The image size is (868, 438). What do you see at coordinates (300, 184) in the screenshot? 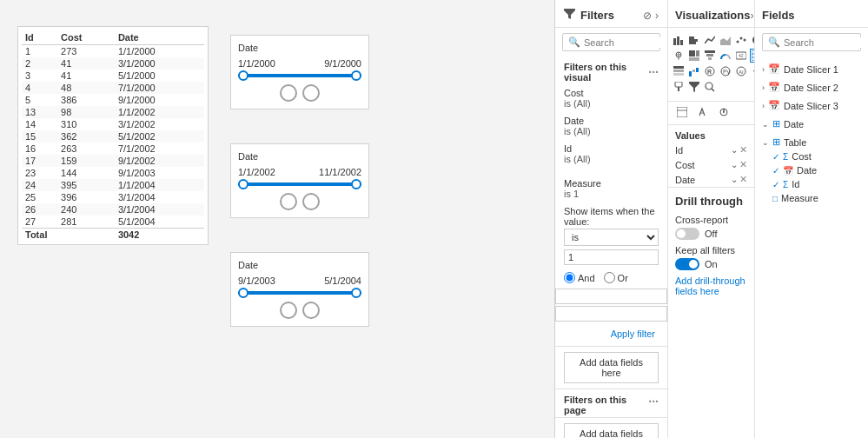
I see `slicer-2-track` at bounding box center [300, 184].